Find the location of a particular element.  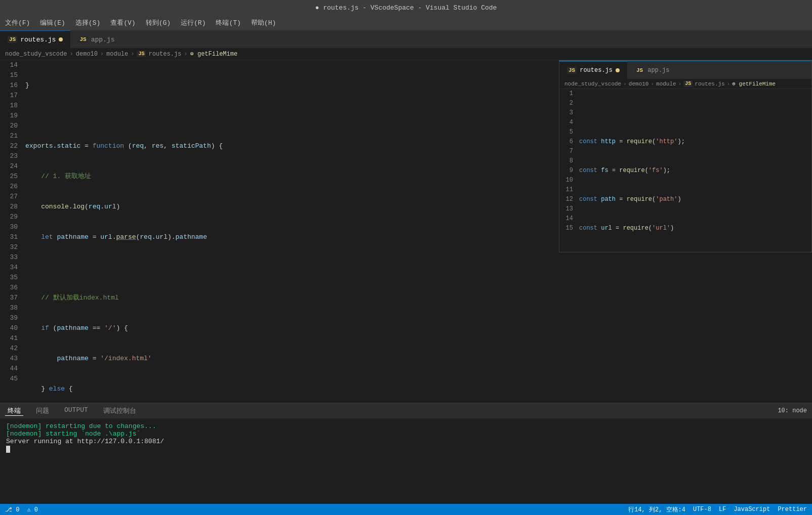

line-number: 15 is located at coordinates (11, 75).